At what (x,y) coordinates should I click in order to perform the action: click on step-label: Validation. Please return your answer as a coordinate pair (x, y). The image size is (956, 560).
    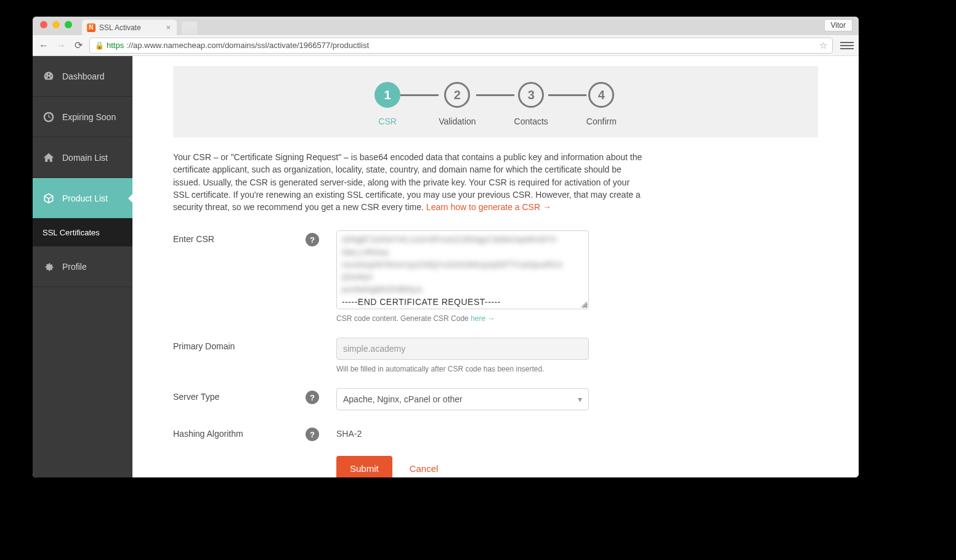
    Looking at the image, I should click on (457, 121).